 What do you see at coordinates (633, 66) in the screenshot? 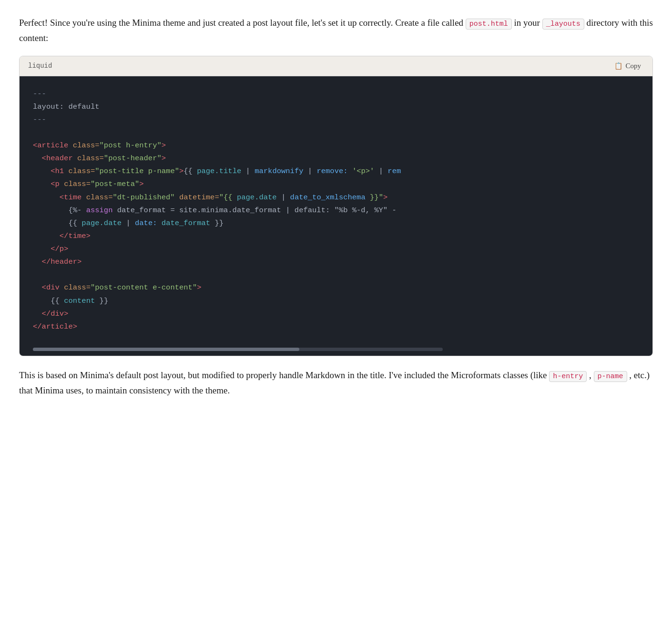
I see `copy-label: Copy` at bounding box center [633, 66].